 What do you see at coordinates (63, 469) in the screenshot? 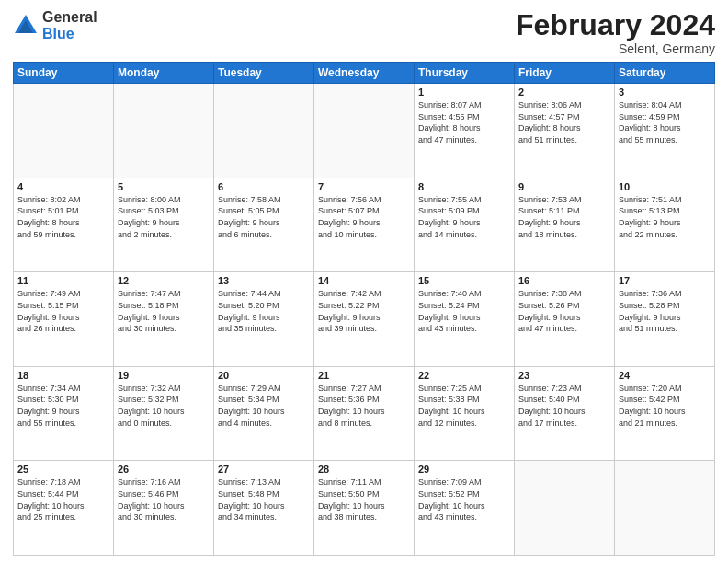
I see `day-number: 25` at bounding box center [63, 469].